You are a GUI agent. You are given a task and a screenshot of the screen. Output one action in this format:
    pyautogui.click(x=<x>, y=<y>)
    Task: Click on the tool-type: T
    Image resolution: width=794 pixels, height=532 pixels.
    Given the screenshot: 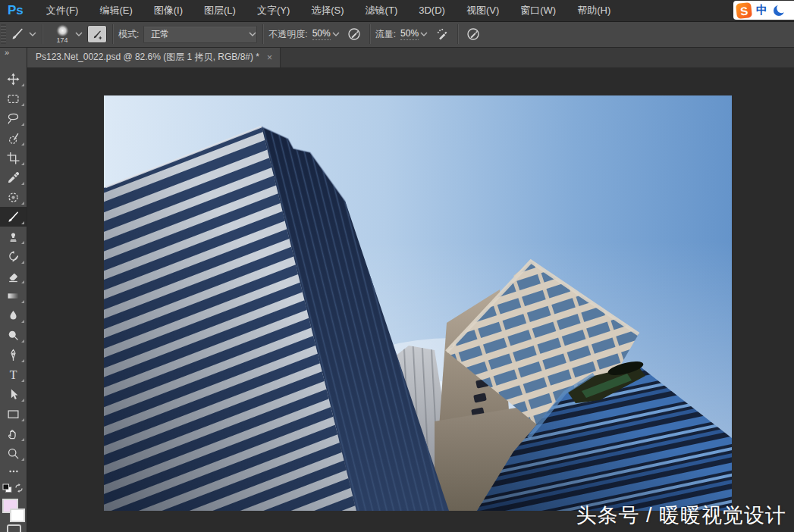 What is the action you would take?
    pyautogui.click(x=14, y=374)
    